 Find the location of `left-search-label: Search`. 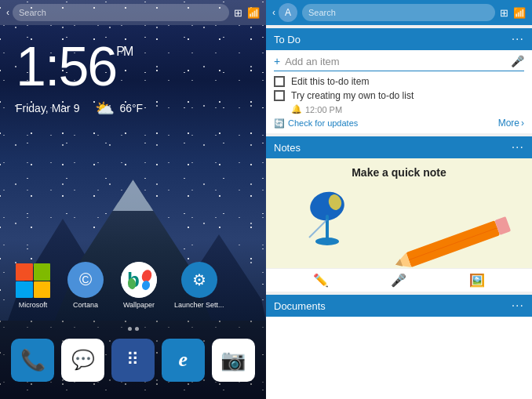

left-search-label: Search is located at coordinates (33, 13).